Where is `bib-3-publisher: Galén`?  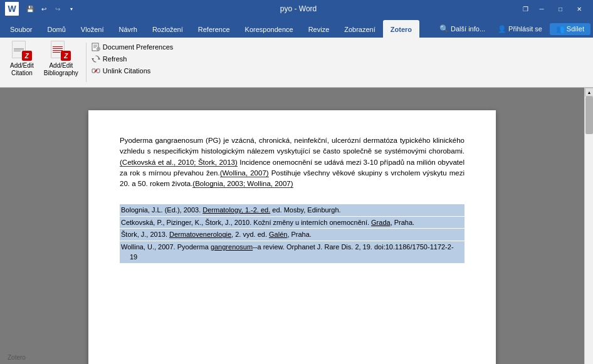 bib-3-publisher: Galén is located at coordinates (278, 234).